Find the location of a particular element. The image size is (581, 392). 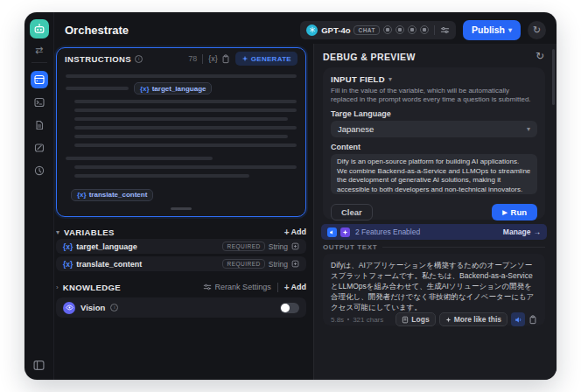

layout-collapse-icon is located at coordinates (38, 366).